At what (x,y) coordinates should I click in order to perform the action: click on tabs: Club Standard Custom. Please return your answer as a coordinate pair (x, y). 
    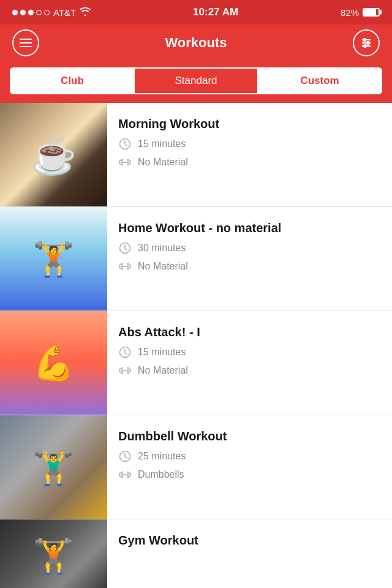
    Looking at the image, I should click on (196, 81).